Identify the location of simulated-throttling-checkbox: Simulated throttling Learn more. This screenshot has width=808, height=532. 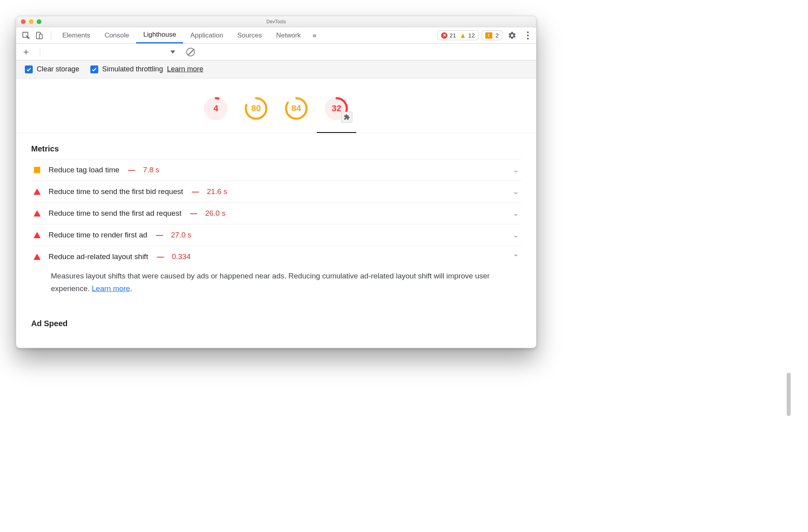
(147, 69).